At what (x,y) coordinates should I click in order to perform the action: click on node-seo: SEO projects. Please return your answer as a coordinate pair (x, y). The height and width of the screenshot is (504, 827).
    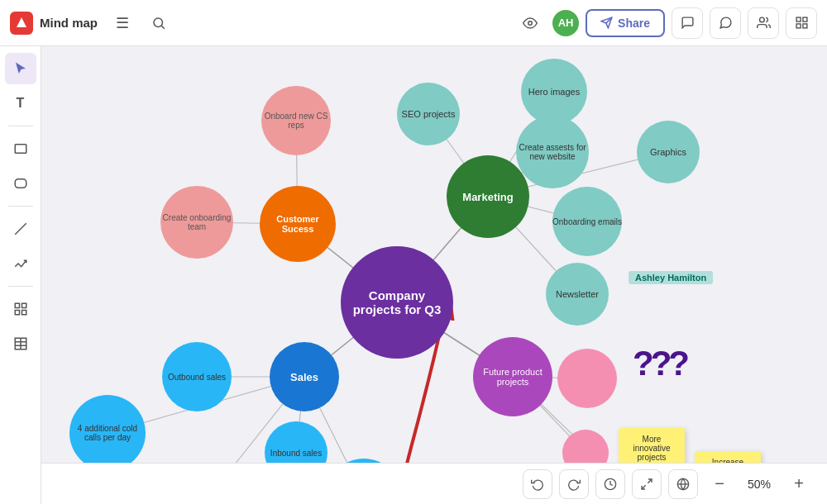
    Looking at the image, I should click on (428, 114).